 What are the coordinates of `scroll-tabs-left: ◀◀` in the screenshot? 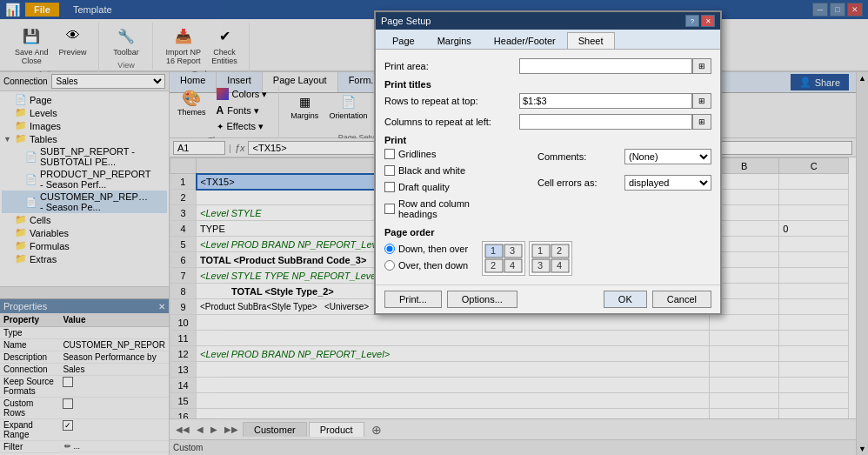 It's located at (183, 430).